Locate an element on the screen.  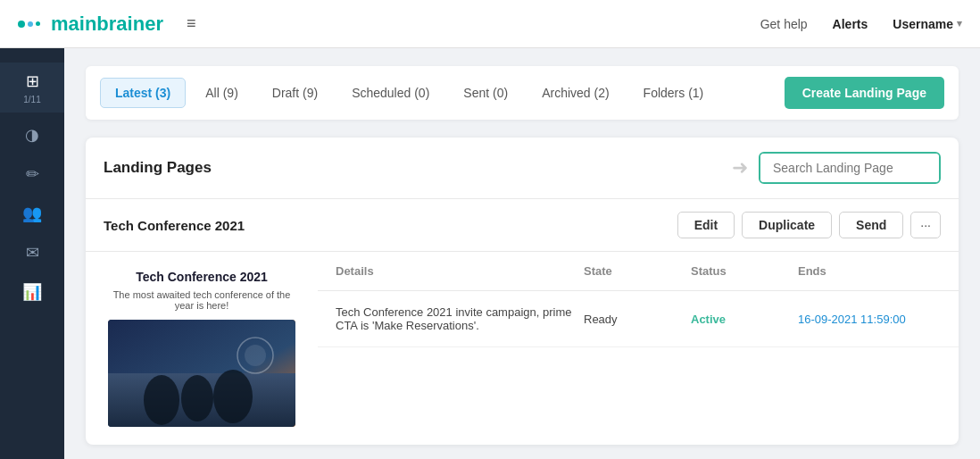
tab-folders: Folders (1) is located at coordinates (674, 93).